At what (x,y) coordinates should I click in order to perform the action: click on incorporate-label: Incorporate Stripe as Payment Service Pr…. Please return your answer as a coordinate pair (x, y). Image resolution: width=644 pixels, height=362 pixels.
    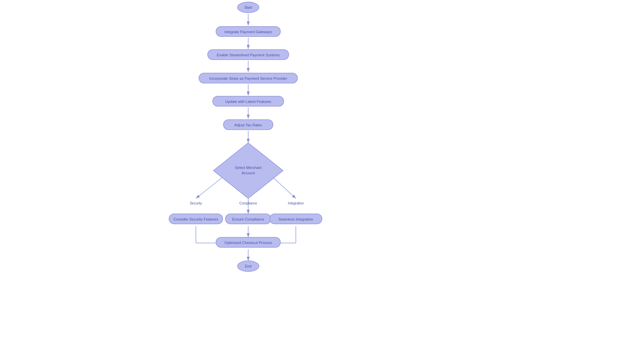
    Looking at the image, I should click on (248, 78).